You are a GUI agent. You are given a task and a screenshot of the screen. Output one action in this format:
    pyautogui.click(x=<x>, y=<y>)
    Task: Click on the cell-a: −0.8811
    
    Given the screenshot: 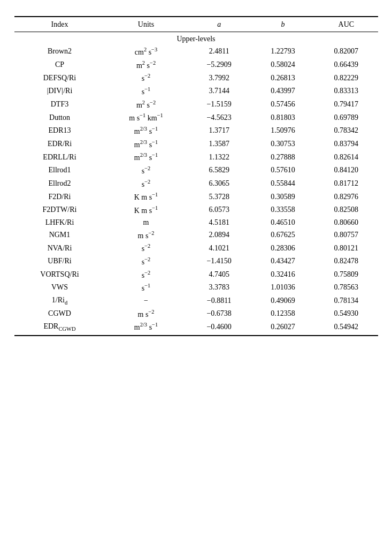 What is the action you would take?
    pyautogui.click(x=219, y=301)
    